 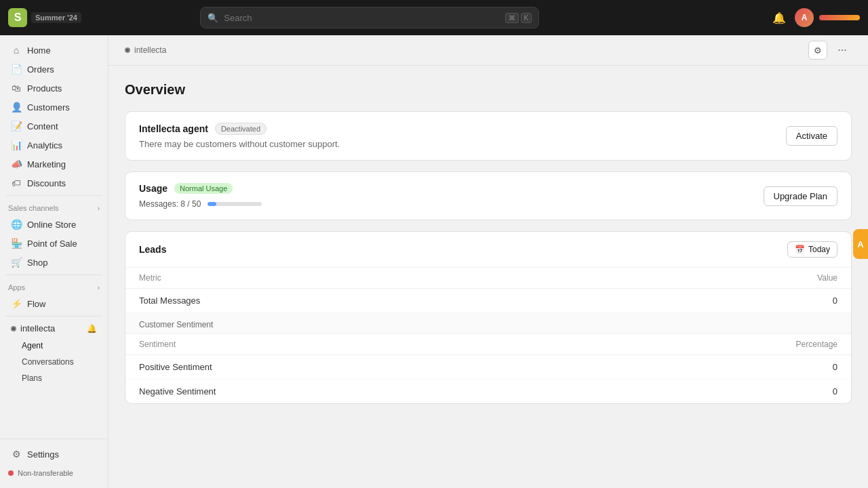 I want to click on intellecta-nav-item: intellecta 🔔, so click(x=54, y=328).